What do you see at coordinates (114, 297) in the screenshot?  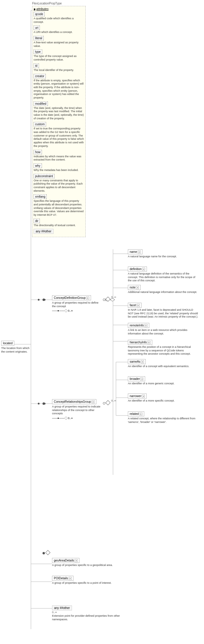 I see `choice-mult-1: 0..∞` at bounding box center [114, 297].